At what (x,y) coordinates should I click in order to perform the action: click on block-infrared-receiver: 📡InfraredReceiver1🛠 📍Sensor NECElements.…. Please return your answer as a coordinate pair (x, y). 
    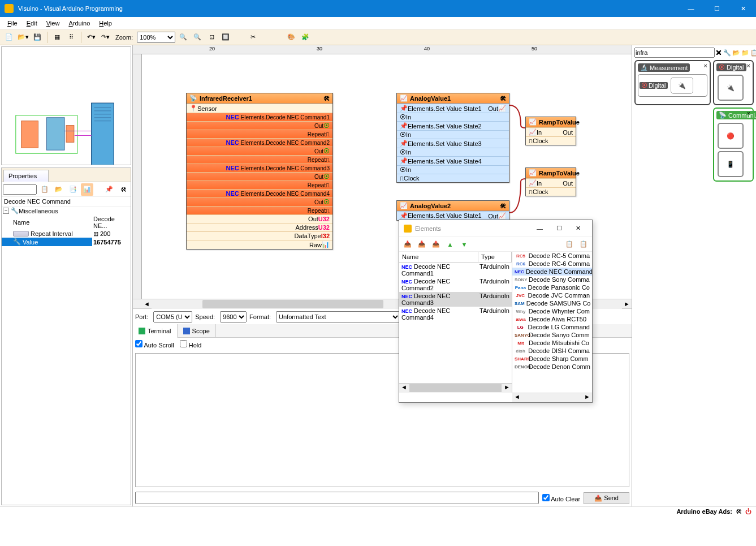
    Looking at the image, I should click on (260, 171).